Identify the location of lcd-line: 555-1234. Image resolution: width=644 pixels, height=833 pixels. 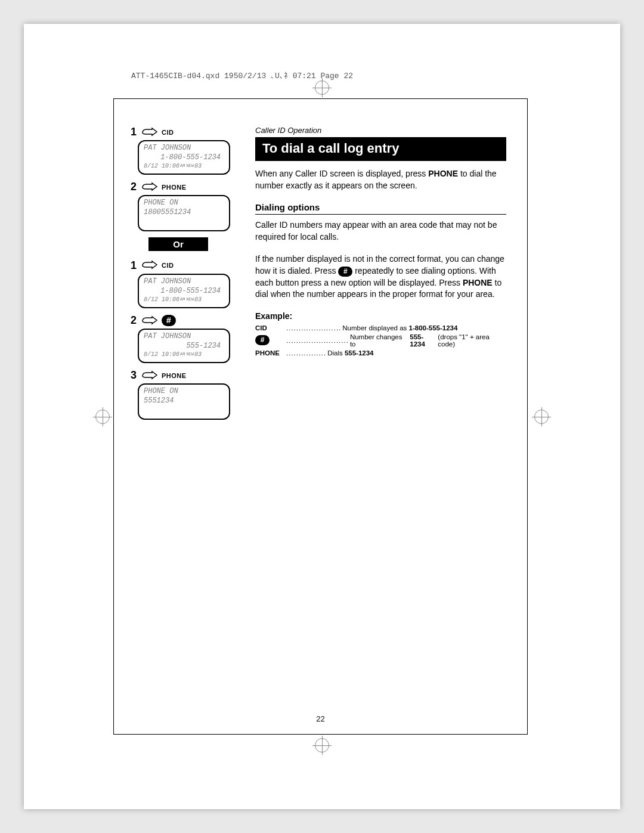
(184, 346).